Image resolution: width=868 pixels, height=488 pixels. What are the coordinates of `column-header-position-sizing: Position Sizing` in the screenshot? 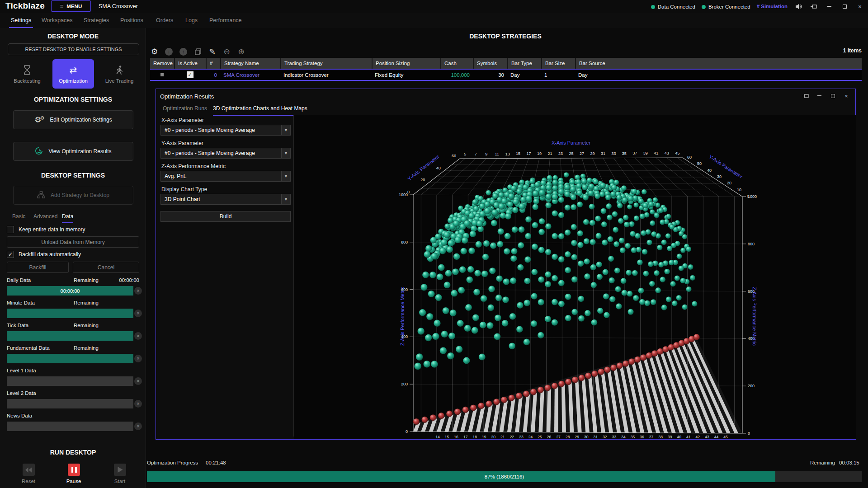 It's located at (406, 63).